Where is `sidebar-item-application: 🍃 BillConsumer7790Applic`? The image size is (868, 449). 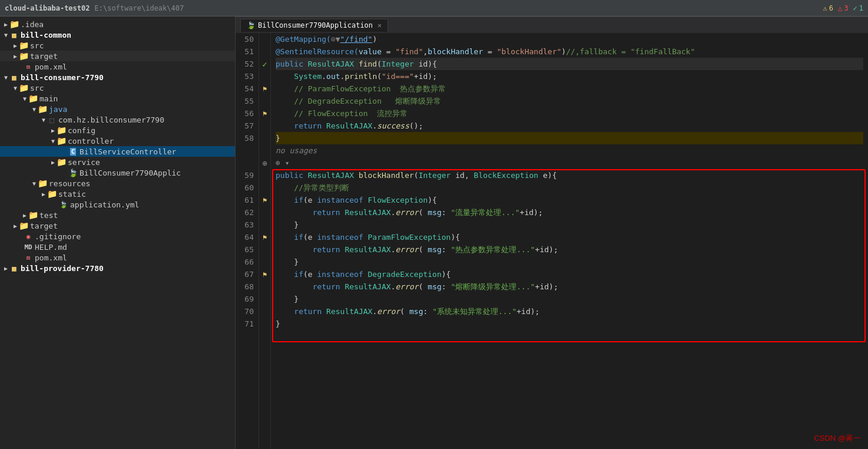 sidebar-item-application: 🍃 BillConsumer7790Applic is located at coordinates (118, 173).